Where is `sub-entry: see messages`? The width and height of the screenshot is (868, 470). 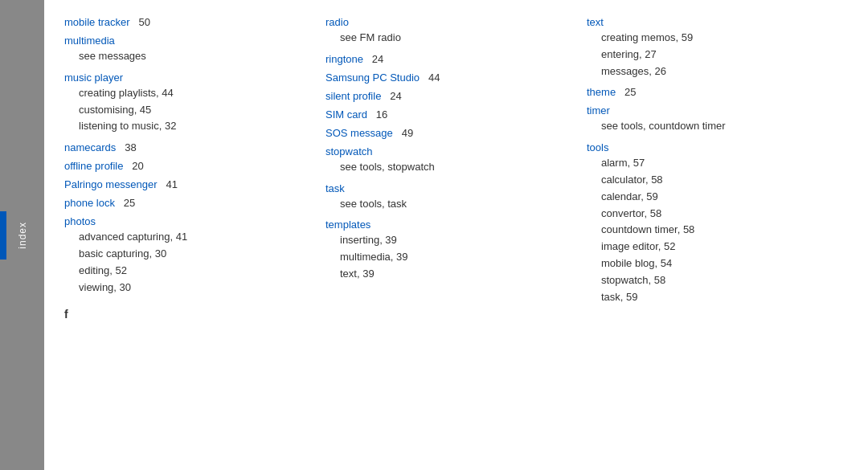 sub-entry: see messages is located at coordinates (194, 56).